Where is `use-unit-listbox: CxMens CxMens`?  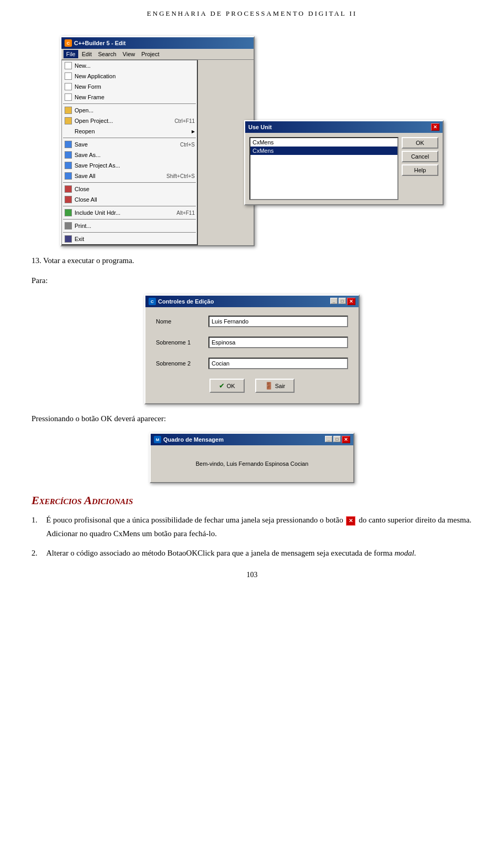
use-unit-listbox: CxMens CxMens is located at coordinates (324, 169).